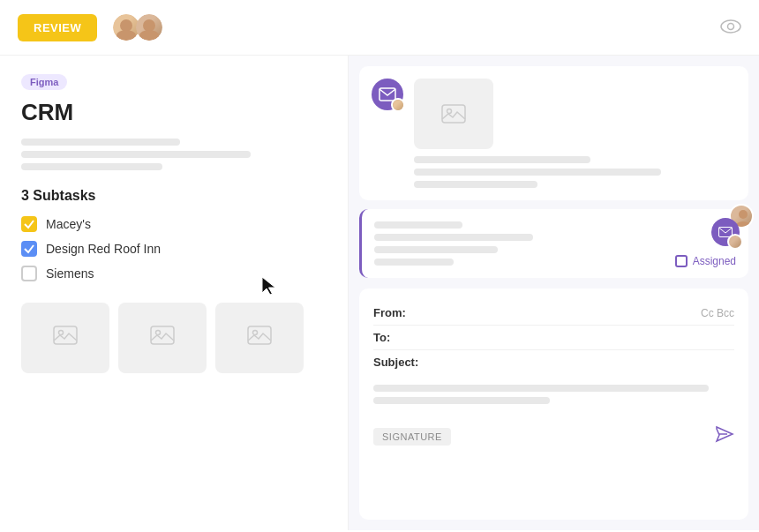 The image size is (759, 532). Describe the element at coordinates (414, 262) in the screenshot. I see `msg-line-2d` at that location.